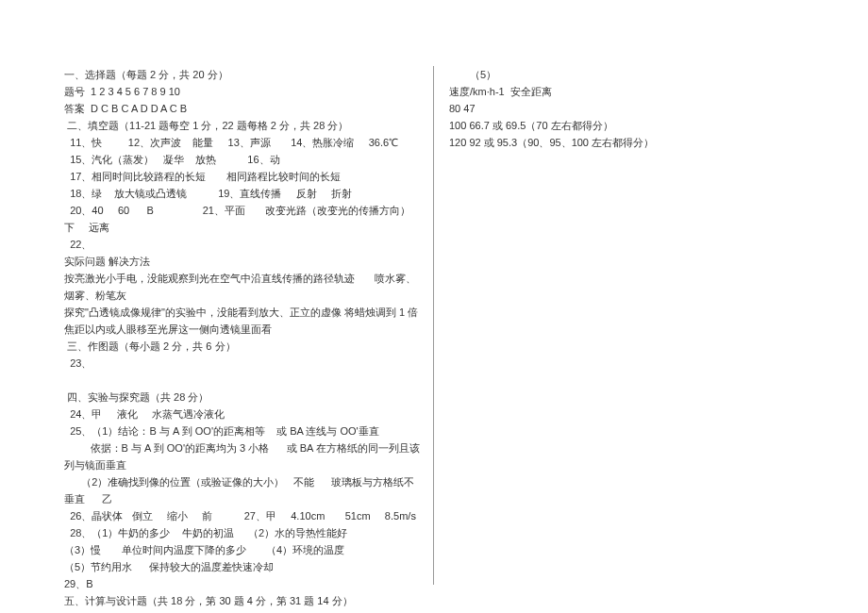 The height and width of the screenshot is (613, 868). Describe the element at coordinates (243, 431) in the screenshot. I see `q25-1: 25、（1）结论：B 与 A 到 OO'的距离相等 或 BA 连线与 OO'垂直` at that location.